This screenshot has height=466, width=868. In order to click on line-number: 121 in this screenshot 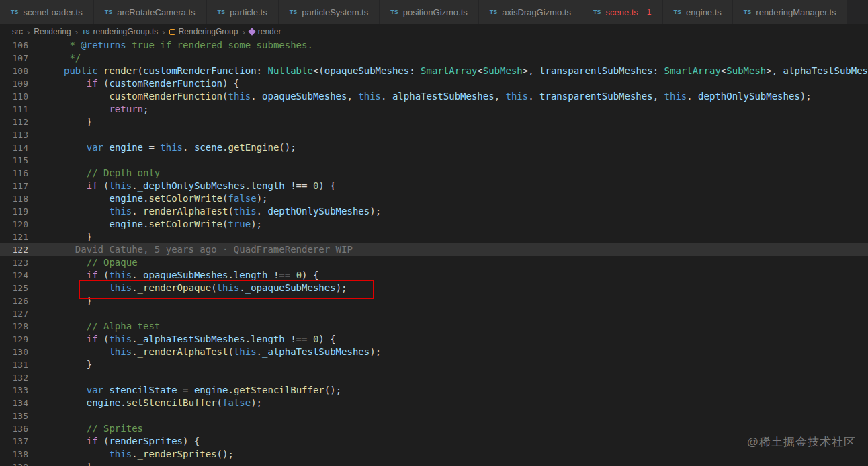, I will do `click(14, 237)`.